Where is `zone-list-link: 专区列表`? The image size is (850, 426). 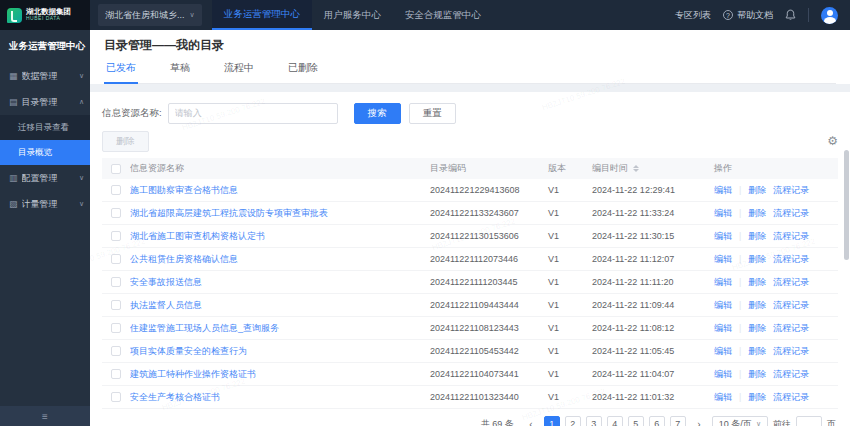 zone-list-link: 专区列表 is located at coordinates (693, 16).